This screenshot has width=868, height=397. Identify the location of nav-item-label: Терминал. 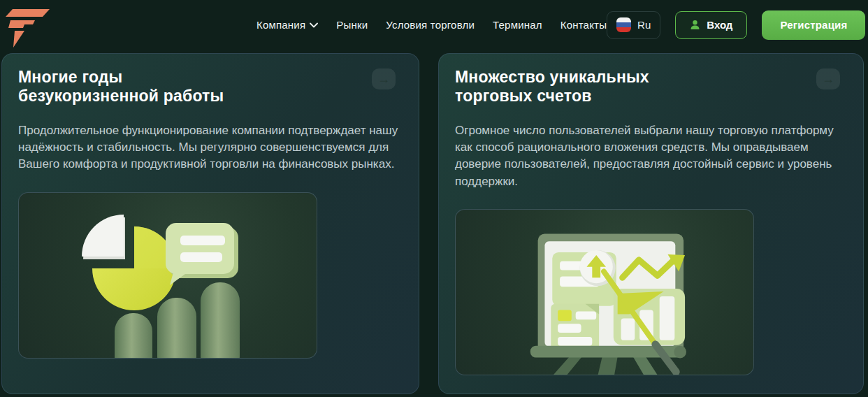
(517, 25).